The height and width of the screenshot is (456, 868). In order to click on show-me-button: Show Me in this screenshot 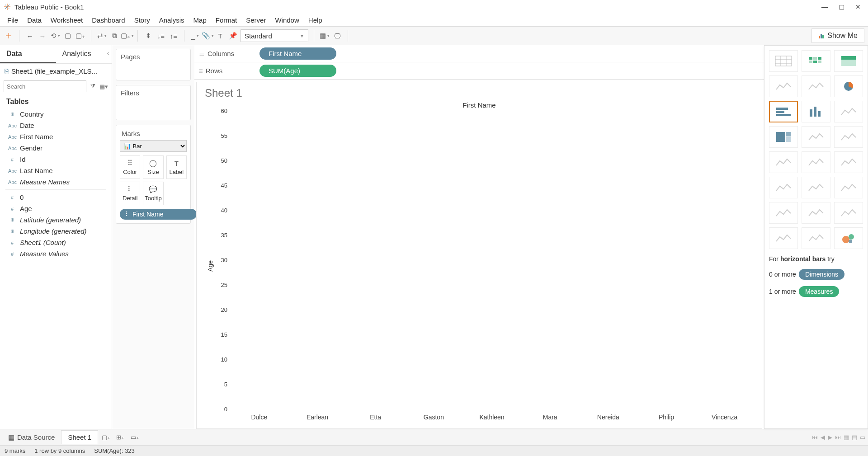, I will do `click(838, 36)`.